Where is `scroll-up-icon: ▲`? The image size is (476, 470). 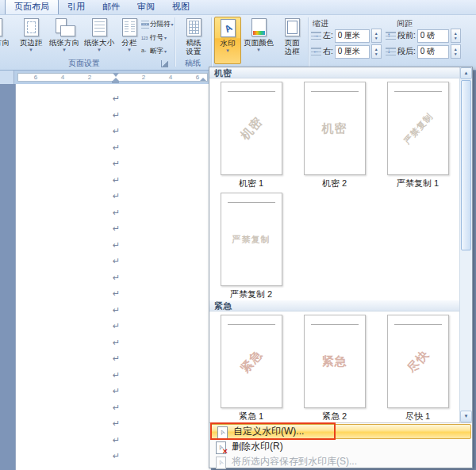 scroll-up-icon: ▲ is located at coordinates (466, 73).